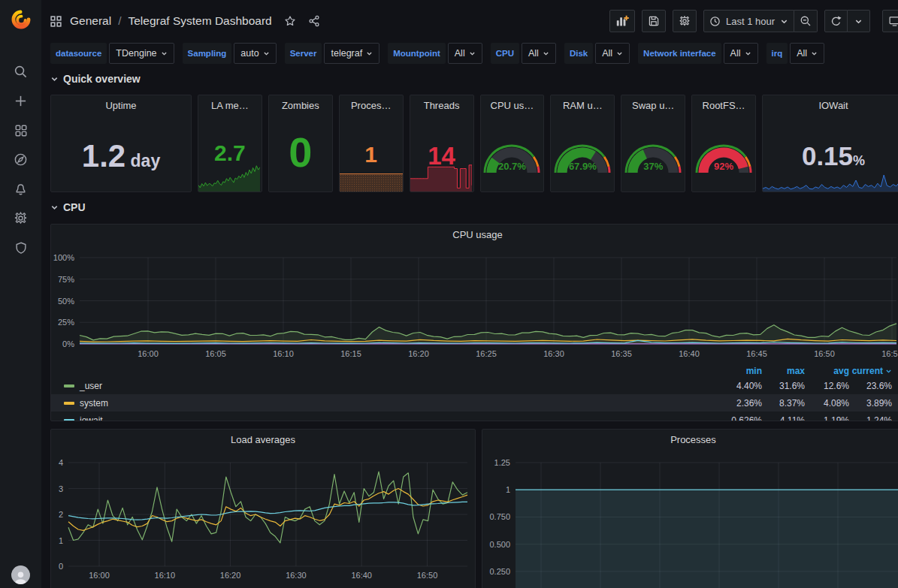  Describe the element at coordinates (21, 101) in the screenshot. I see `plus-icon` at that location.